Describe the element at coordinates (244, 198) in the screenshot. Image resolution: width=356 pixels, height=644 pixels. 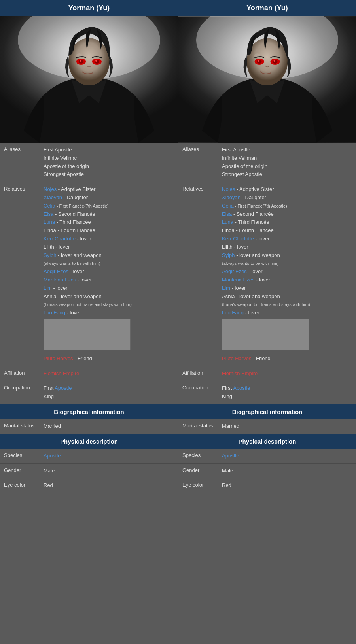
I see `relative-entry-1-1: Xiaoyan - Daughter` at that location.